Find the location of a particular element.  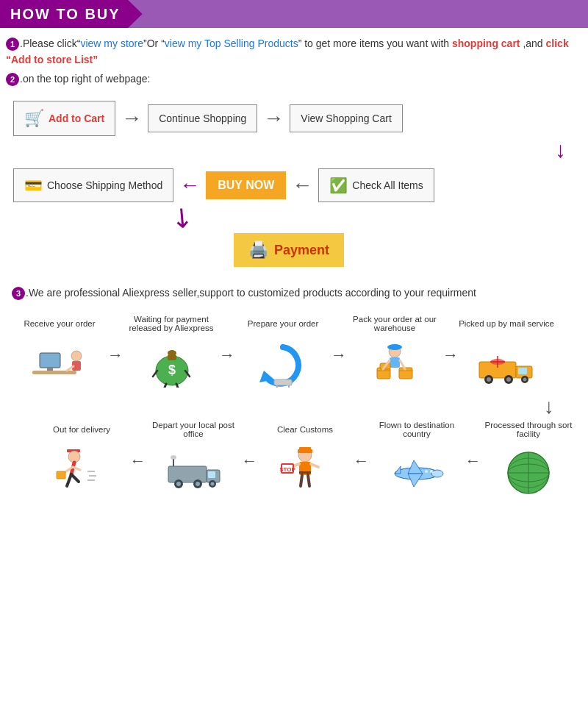

payment-box: 🖨️ Payment is located at coordinates (289, 250).